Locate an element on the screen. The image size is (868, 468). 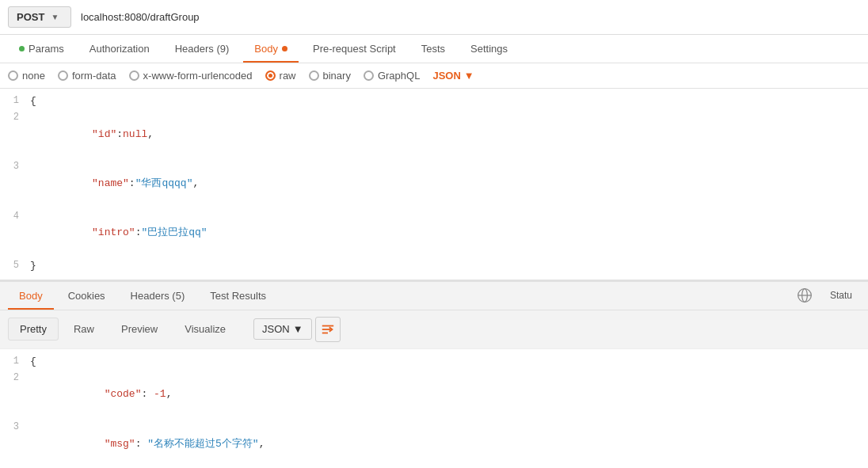
radio-form-data-label: form-data is located at coordinates (94, 76).